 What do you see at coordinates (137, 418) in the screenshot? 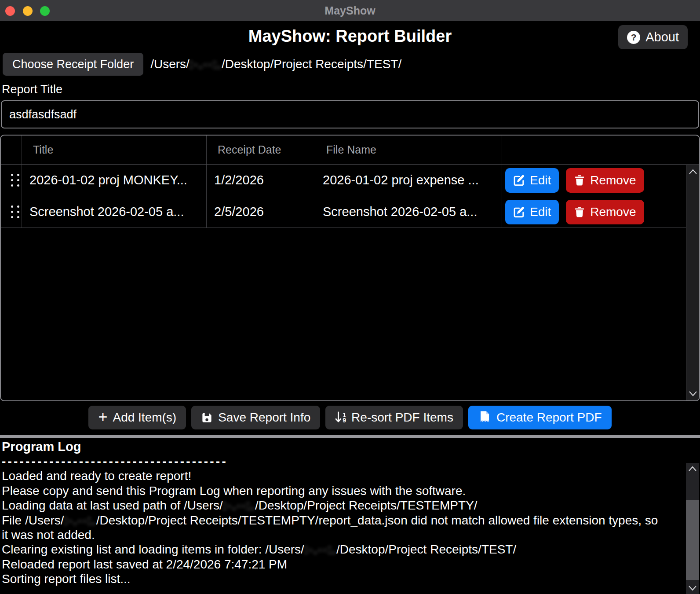
I see `add-items-button: + Add Item(s)` at bounding box center [137, 418].